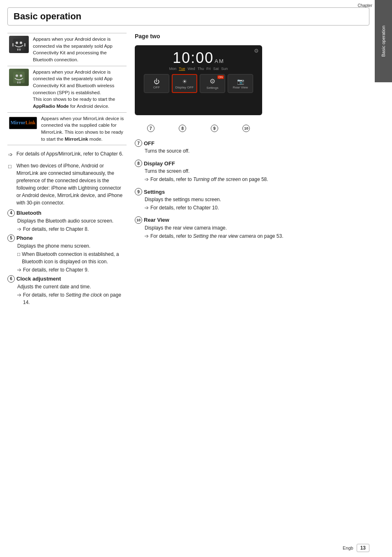 The image size is (392, 557). I want to click on circle-num-10-ref: 10, so click(246, 128).